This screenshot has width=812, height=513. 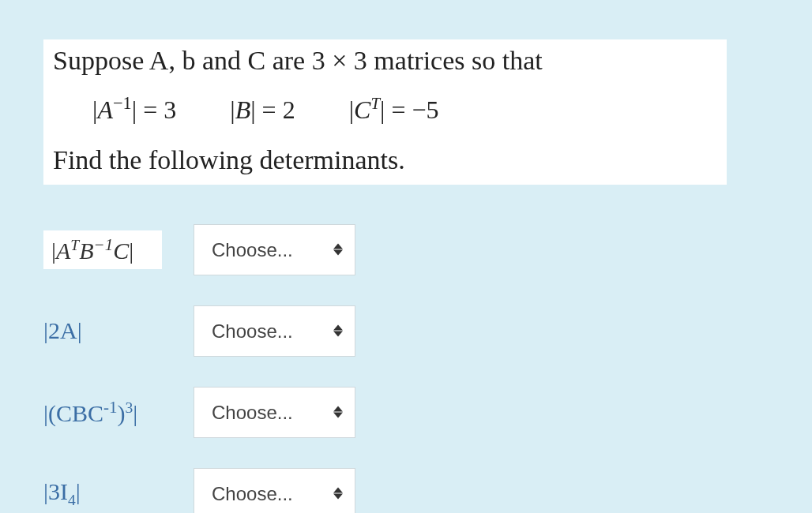 I want to click on answer-select-3: Choose..., so click(x=275, y=412).